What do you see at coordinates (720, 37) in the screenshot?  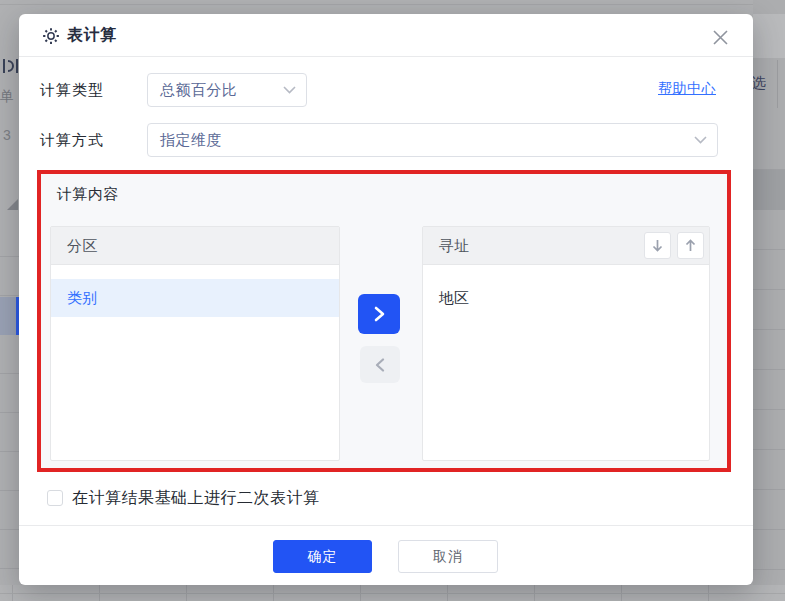 I see `close-icon` at bounding box center [720, 37].